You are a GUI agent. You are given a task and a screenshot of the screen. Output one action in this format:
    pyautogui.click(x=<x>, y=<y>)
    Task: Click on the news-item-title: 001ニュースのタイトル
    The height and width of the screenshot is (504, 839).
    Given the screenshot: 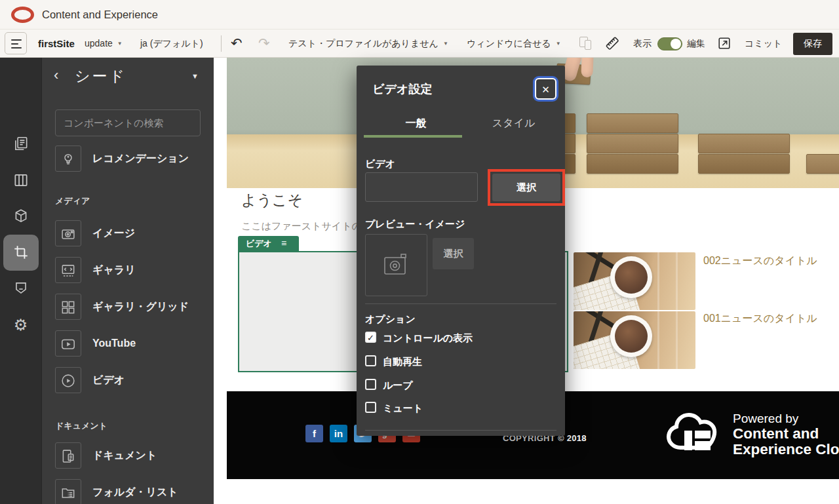 What is the action you would take?
    pyautogui.click(x=760, y=319)
    